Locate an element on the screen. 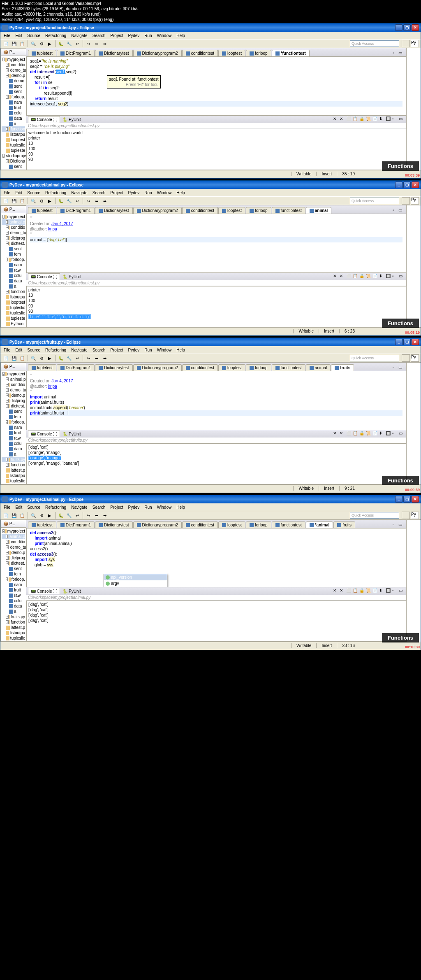 The image size is (421, 980). tree-item: +function is located at coordinates (13, 622).